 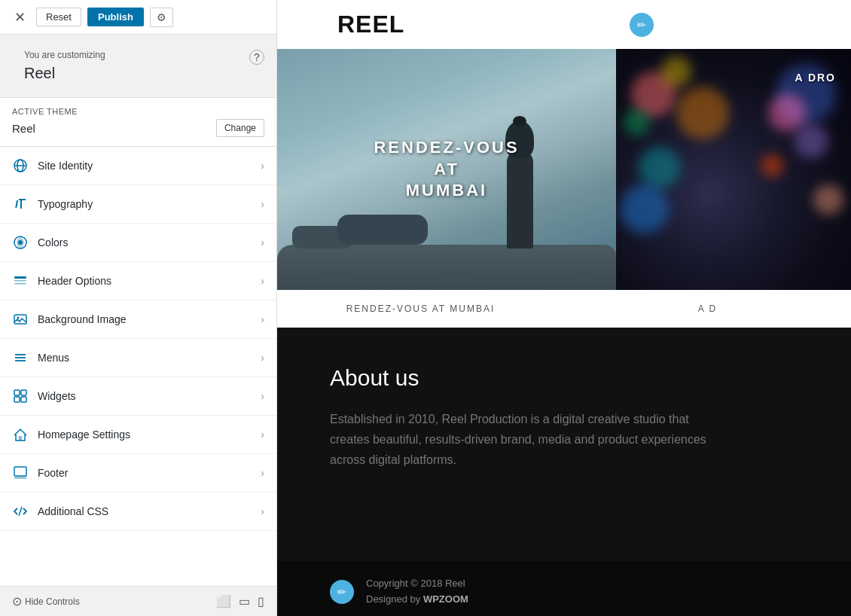 What do you see at coordinates (149, 473) in the screenshot?
I see `footer-label: Footer` at bounding box center [149, 473].